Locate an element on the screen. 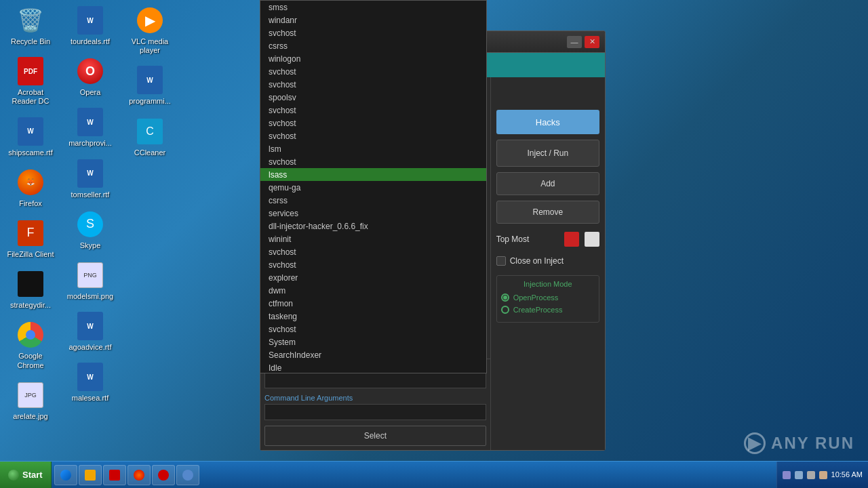  desktop-icon-malesea: W malesea.rtf is located at coordinates (90, 382).